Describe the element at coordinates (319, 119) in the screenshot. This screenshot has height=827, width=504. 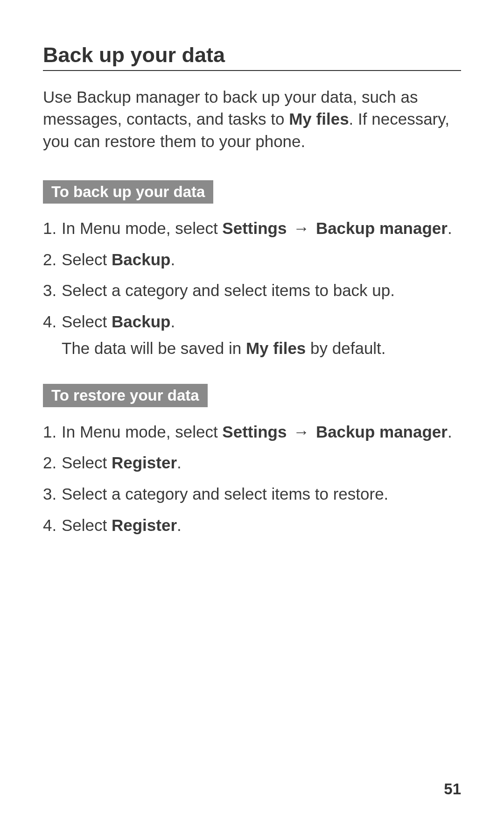
I see `intro-bold: My files` at that location.